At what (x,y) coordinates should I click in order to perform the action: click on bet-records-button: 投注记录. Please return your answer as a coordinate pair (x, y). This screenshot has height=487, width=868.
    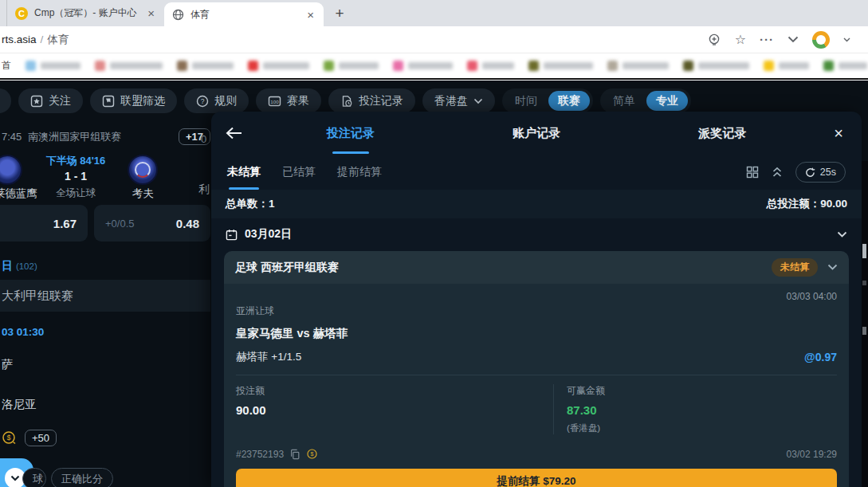
    Looking at the image, I should click on (371, 100).